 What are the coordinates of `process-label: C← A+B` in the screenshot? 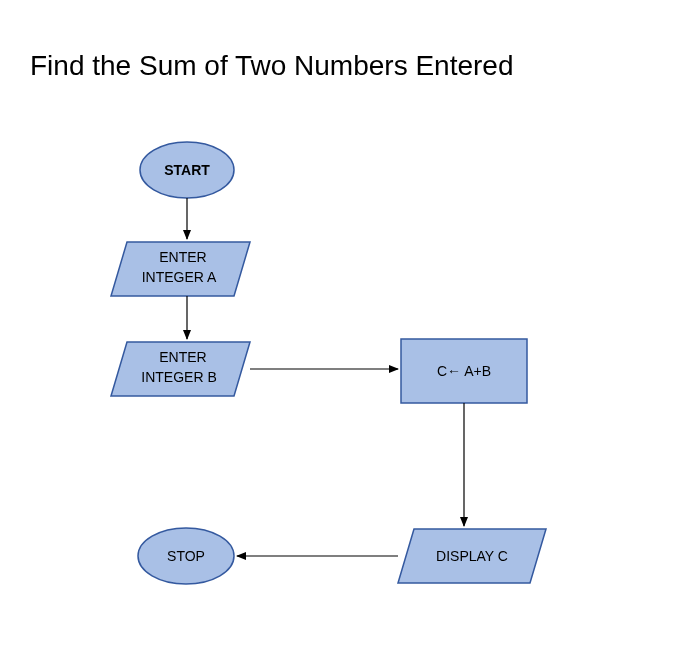 It's located at (464, 371).